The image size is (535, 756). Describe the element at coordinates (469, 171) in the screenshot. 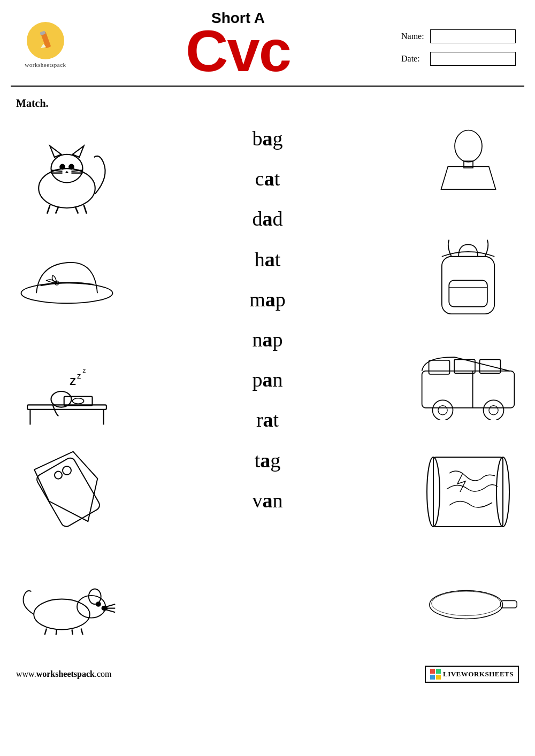

I see `person-svg` at that location.